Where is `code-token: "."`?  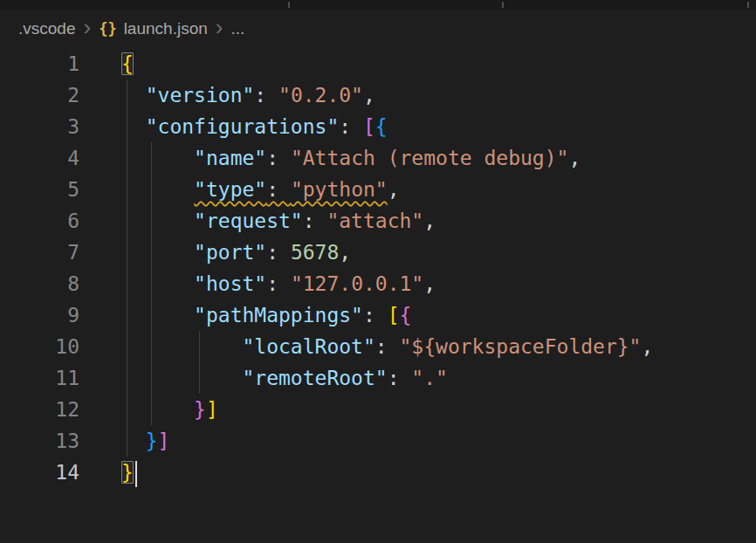 code-token: "." is located at coordinates (430, 378).